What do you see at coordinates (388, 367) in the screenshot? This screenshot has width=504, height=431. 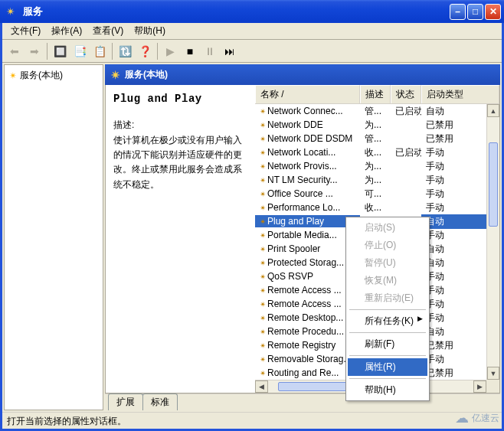 I see `ctx-properties: 属性(R)` at bounding box center [388, 367].